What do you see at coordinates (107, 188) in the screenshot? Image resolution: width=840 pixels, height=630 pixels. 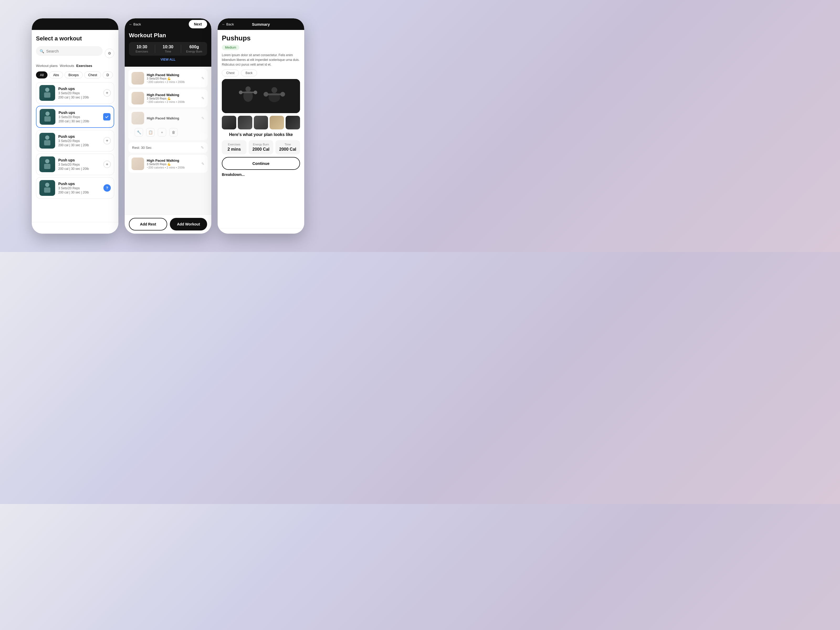 I see `question-button: ?` at bounding box center [107, 188].